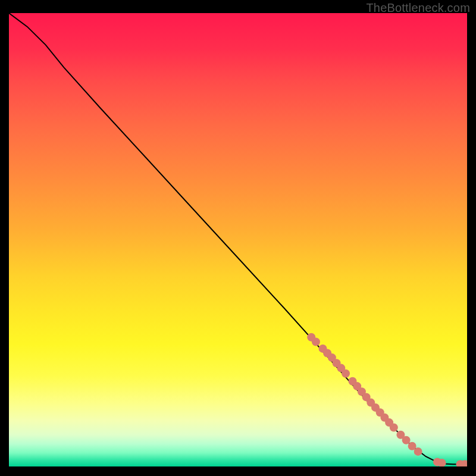  Describe the element at coordinates (387, 400) in the screenshot. I see `chart-scatter-group` at that location.